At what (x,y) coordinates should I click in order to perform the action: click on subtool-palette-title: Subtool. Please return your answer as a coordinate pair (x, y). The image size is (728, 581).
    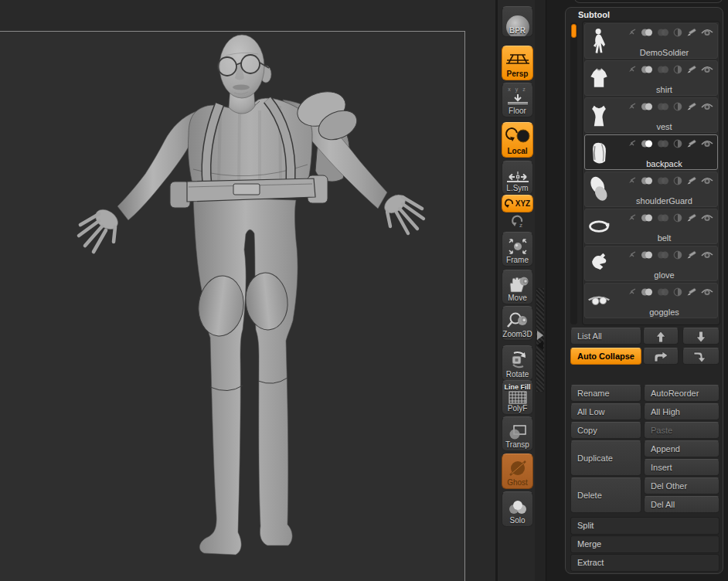
    Looking at the image, I should click on (594, 15).